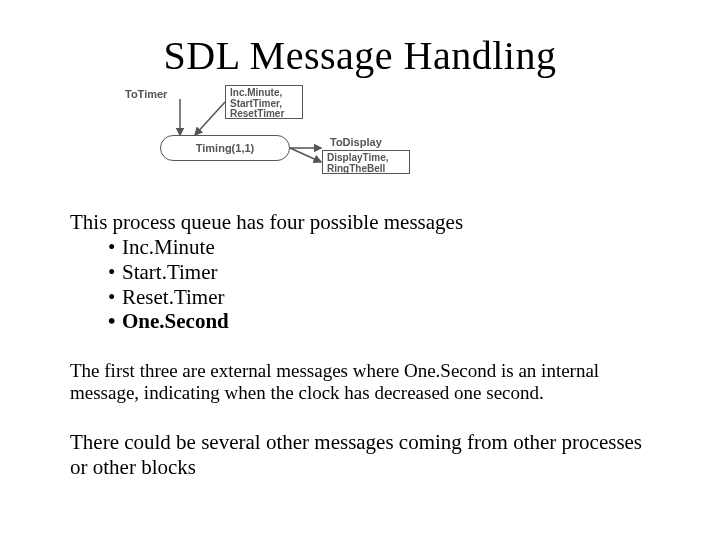 This screenshot has height=540, width=720. I want to click on slide-title: SDL Message Handling, so click(360, 56).